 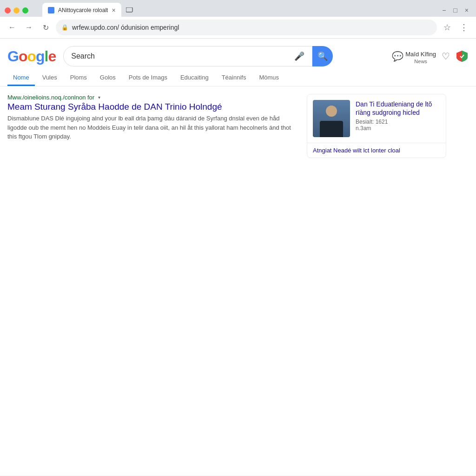 I want to click on shield-logo, so click(x=462, y=56).